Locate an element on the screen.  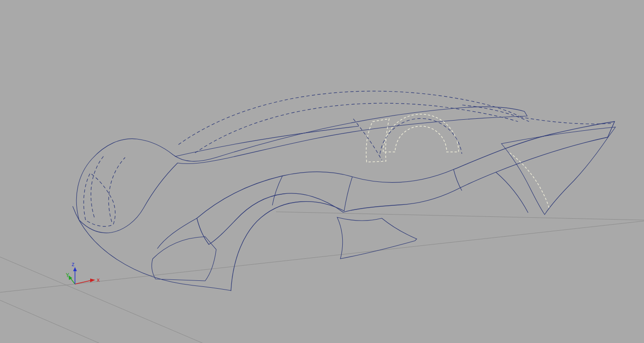
x-axis is located at coordinates (83, 282).